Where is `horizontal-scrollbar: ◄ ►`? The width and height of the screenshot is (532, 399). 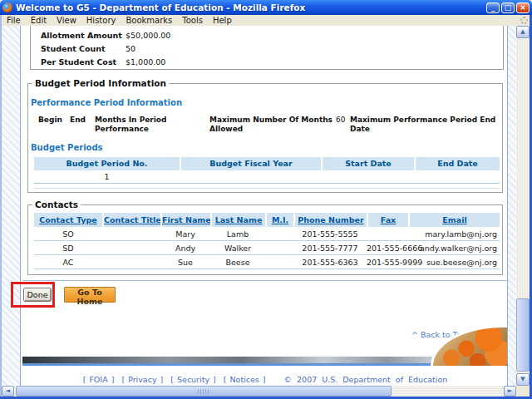 horizontal-scrollbar: ◄ ► is located at coordinates (259, 391).